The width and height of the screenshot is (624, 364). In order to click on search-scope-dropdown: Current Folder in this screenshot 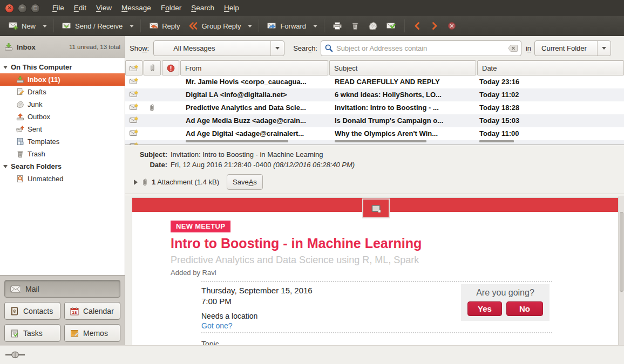, I will do `click(573, 49)`.